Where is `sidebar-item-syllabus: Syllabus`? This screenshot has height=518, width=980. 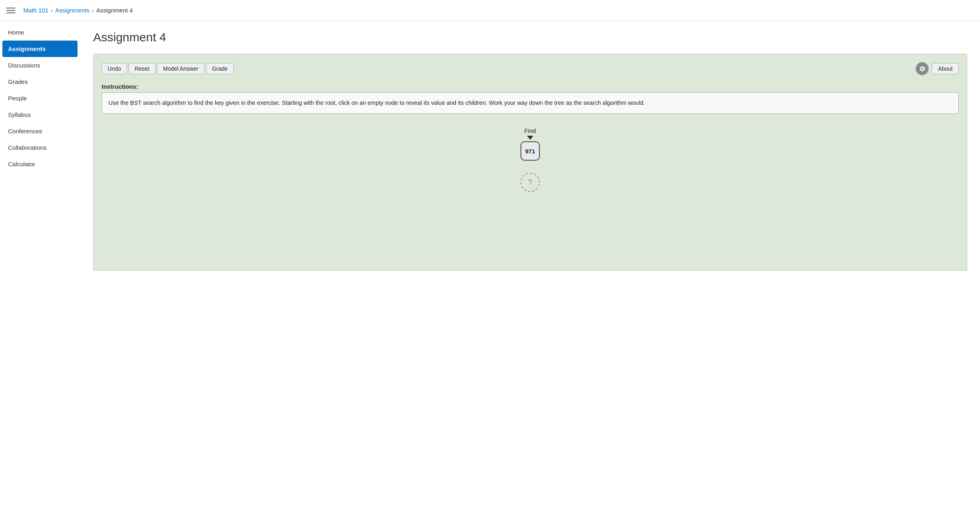
sidebar-item-syllabus: Syllabus is located at coordinates (40, 115).